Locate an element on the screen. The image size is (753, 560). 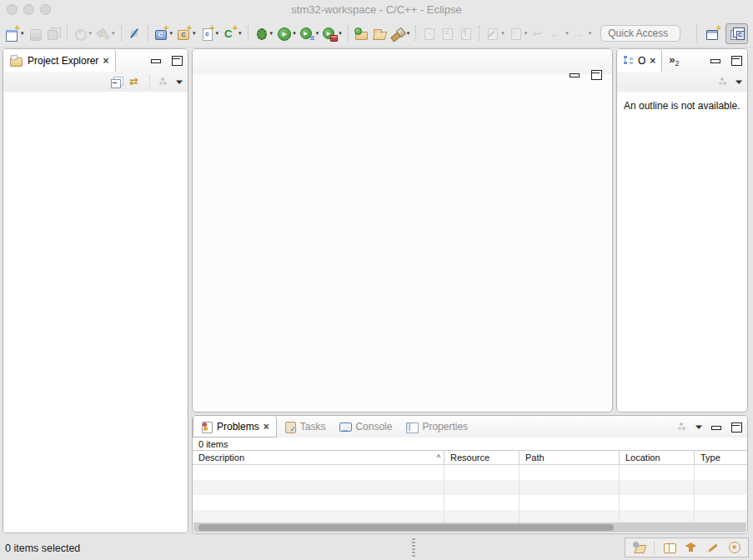
go-to-next-edit-icon is located at coordinates (515, 33).